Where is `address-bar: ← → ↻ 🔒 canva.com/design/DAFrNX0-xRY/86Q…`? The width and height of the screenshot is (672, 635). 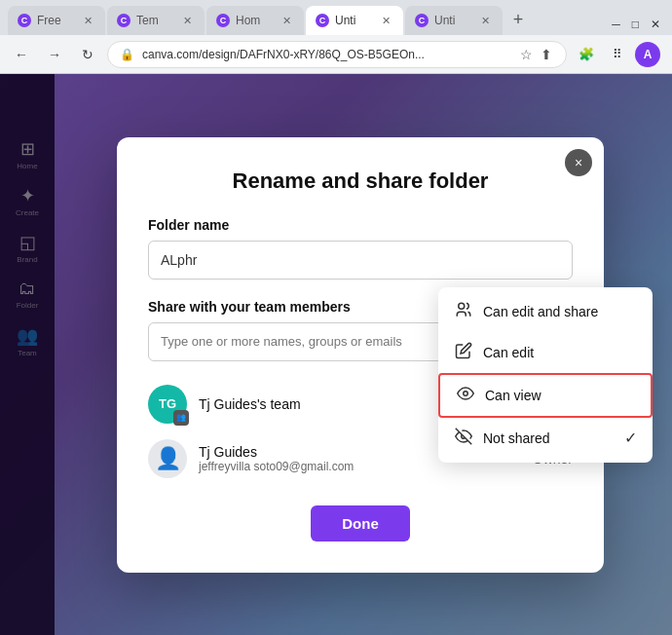
address-bar: ← → ↻ 🔒 canva.com/design/DAFrNX0-xRY/86Q… is located at coordinates (336, 55).